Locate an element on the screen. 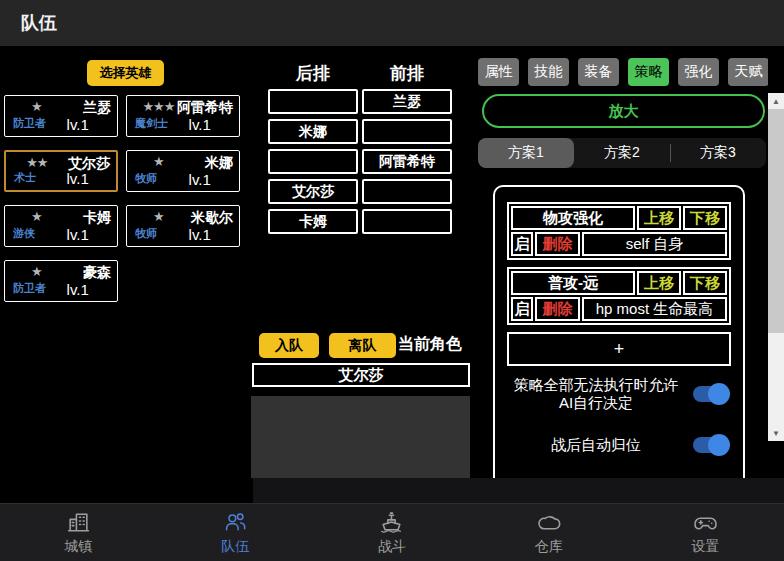 This screenshot has height=561, width=784. tab-plan-3: 方案3 is located at coordinates (718, 153).